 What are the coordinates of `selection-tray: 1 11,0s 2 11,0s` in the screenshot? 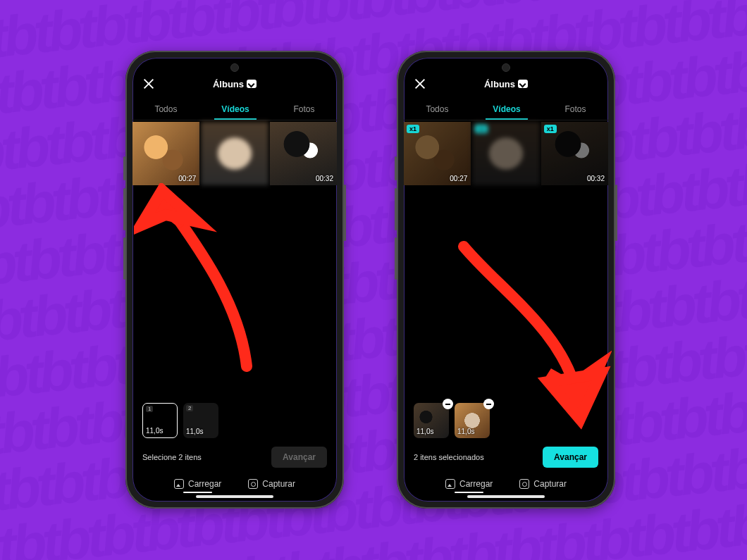 It's located at (235, 423).